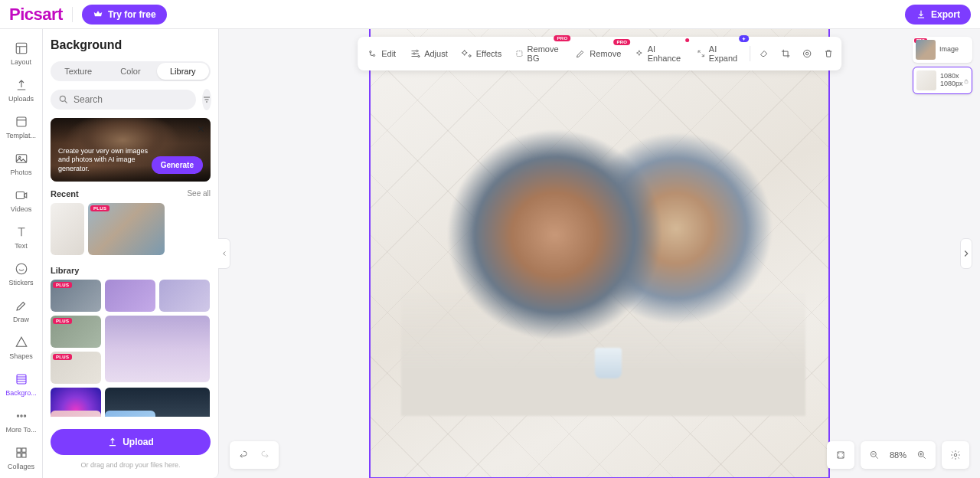  I want to click on try-free-button: Try for free, so click(124, 15).